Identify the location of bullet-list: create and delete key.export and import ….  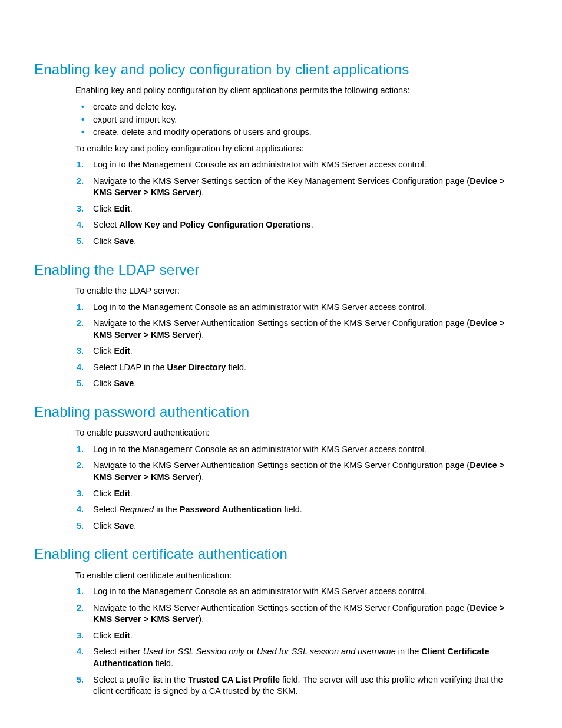
(299, 120).